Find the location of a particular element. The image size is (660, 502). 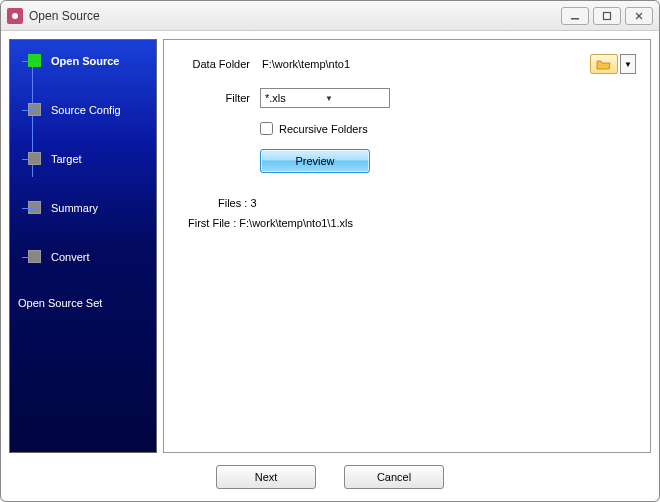

sidebar-item-convert: Convert is located at coordinates (88, 256).